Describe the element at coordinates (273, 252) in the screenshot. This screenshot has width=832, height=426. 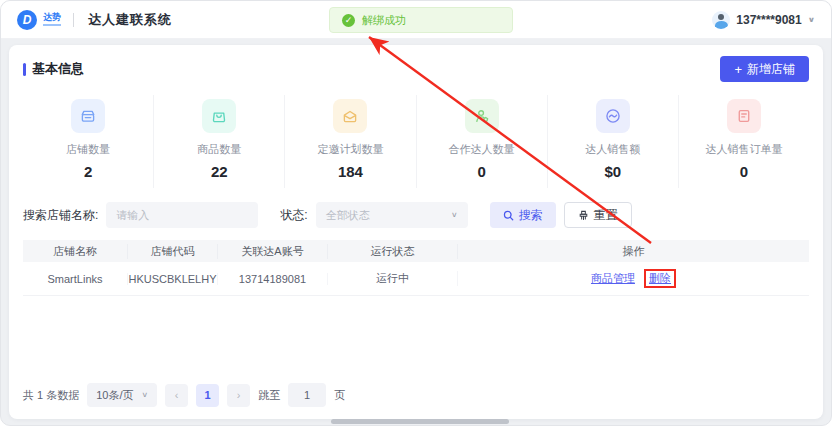
I see `col-linked-account: 关联达A账号` at that location.